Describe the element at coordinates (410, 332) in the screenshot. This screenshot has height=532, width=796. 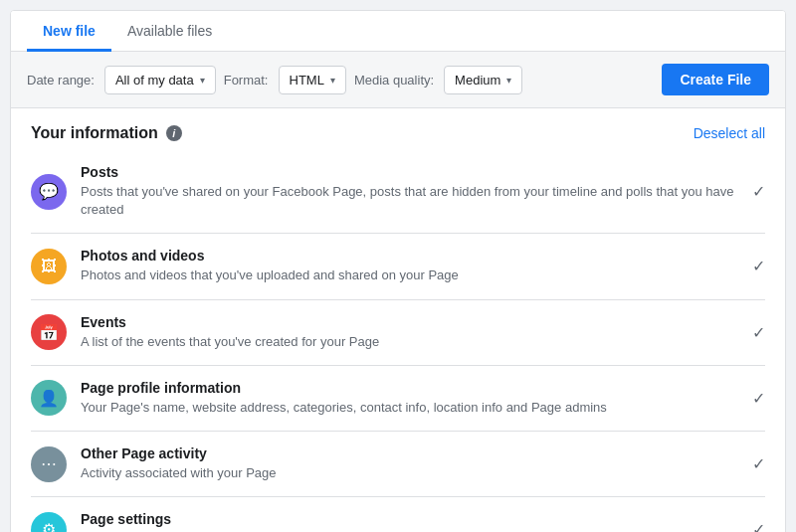
I see `item-content-events: EventsA list of the events that you've c…` at that location.